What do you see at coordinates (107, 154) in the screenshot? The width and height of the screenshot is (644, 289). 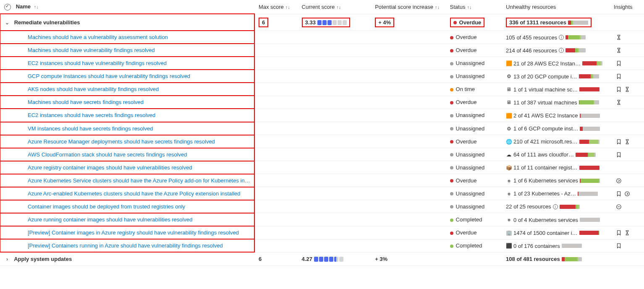 I see `recommendation-link: AWS CloudFormation stack should have sec…` at bounding box center [107, 154].